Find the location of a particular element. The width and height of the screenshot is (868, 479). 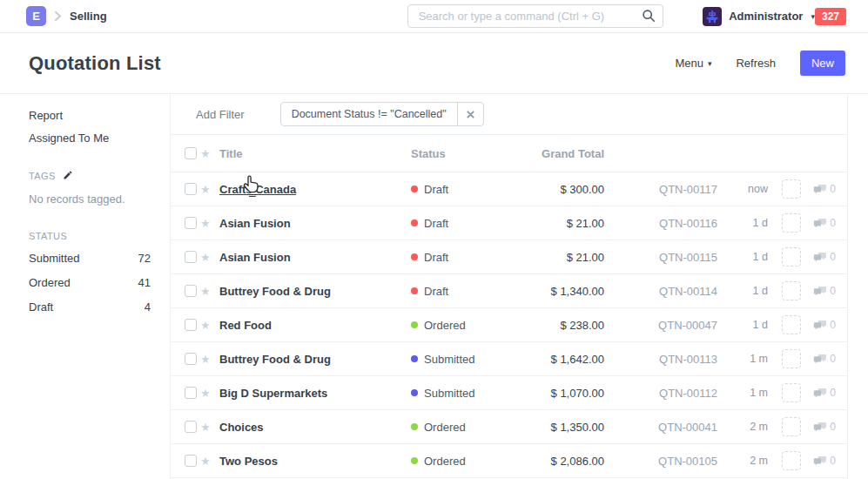

select-all-checkbox is located at coordinates (191, 153).